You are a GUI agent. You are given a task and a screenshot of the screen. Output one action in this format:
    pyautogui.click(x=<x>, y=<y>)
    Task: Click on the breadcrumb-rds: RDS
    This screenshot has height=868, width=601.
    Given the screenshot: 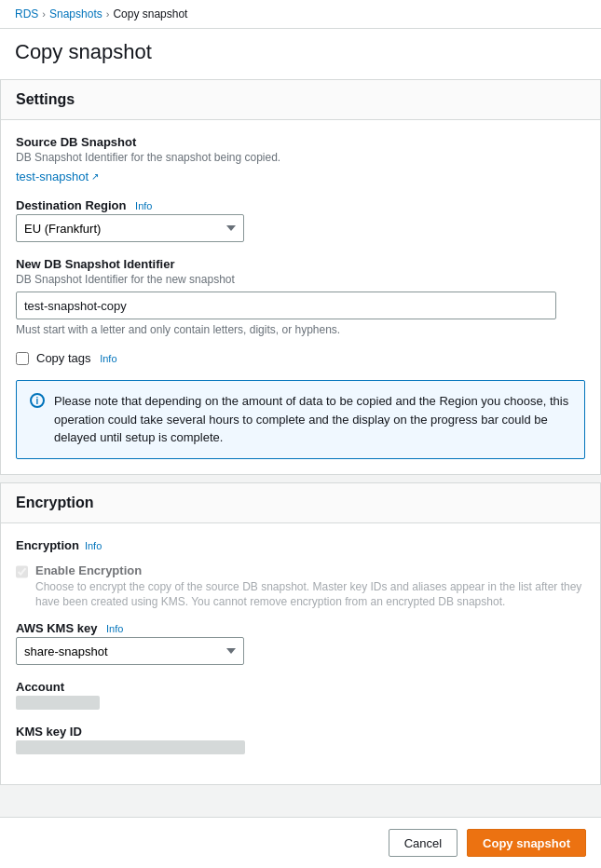 What is the action you would take?
    pyautogui.click(x=26, y=14)
    